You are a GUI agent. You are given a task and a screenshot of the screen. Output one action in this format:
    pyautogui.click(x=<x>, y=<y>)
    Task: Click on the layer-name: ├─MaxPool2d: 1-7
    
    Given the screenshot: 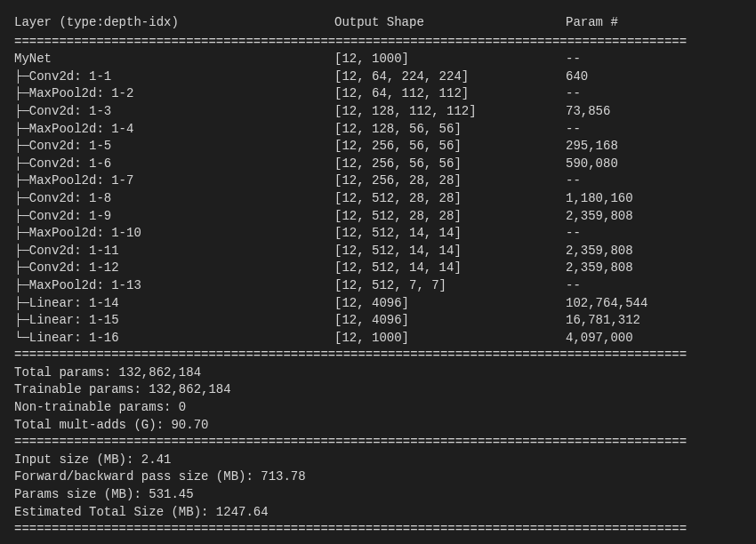 What is the action you would take?
    pyautogui.click(x=174, y=181)
    